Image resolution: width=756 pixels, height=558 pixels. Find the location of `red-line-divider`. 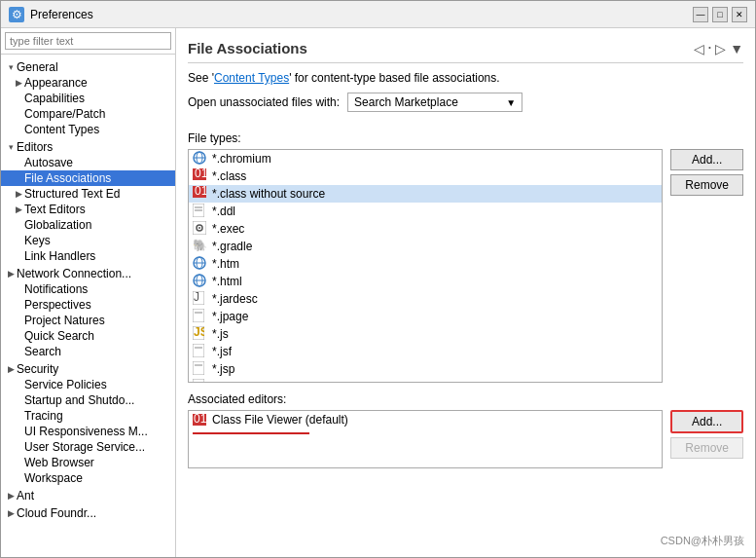

red-line-divider is located at coordinates (251, 433).